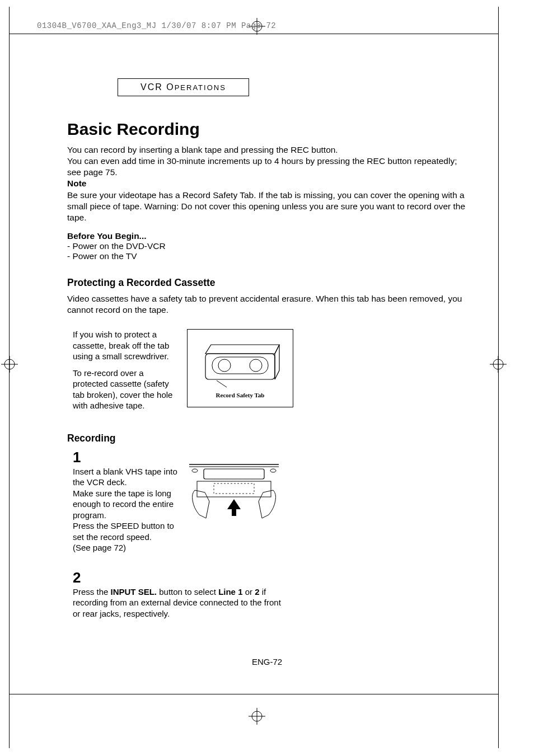 The image size is (534, 756). I want to click on before-bullet-2: - Power on the TV, so click(269, 256).